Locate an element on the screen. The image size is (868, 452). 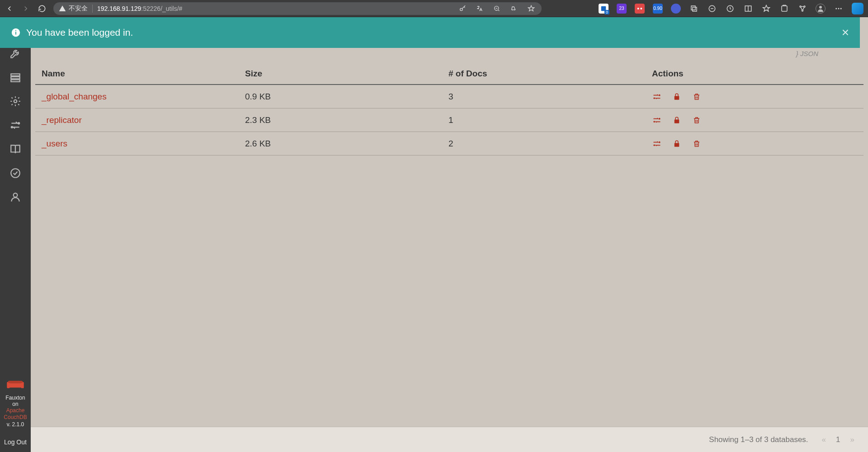
profile-avatar is located at coordinates (821, 9).